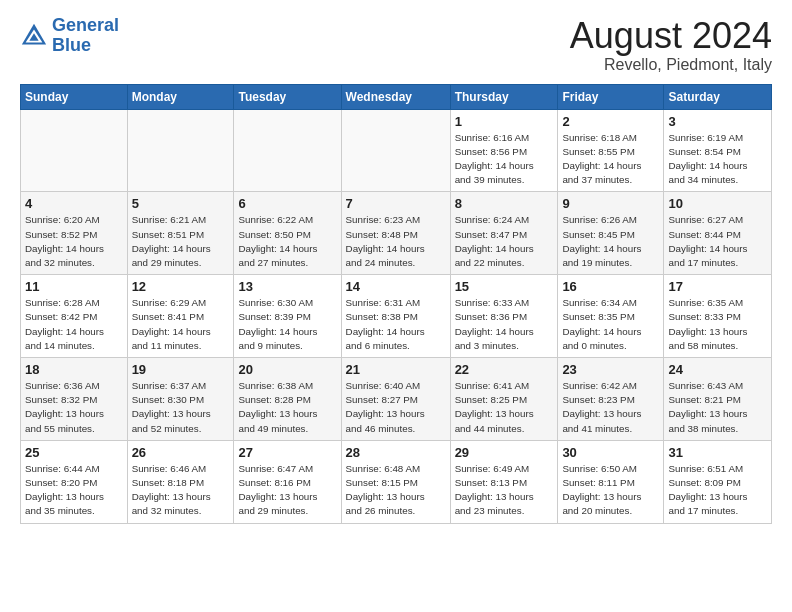  Describe the element at coordinates (611, 234) in the screenshot. I see `calendar-cell: 9Sunrise: 6:26 AM Sunset: 8:45 PM Daylig…` at that location.